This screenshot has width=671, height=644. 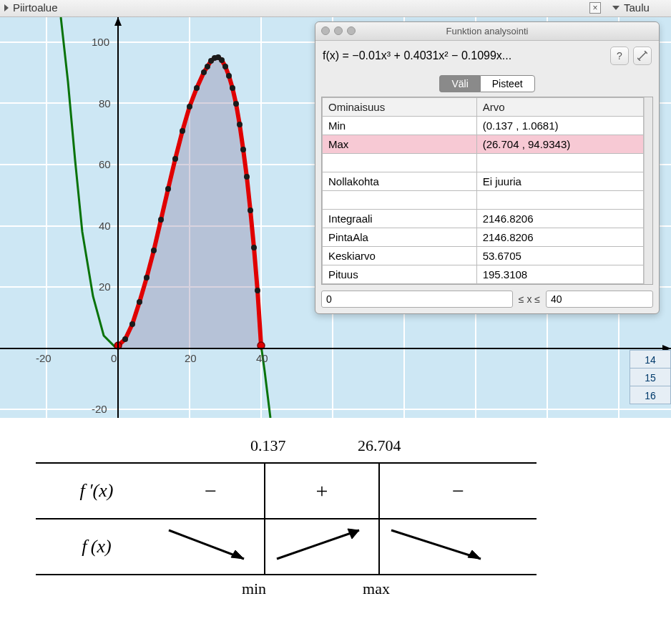 What do you see at coordinates (100, 42) in the screenshot?
I see `svg-text: 100` at bounding box center [100, 42].